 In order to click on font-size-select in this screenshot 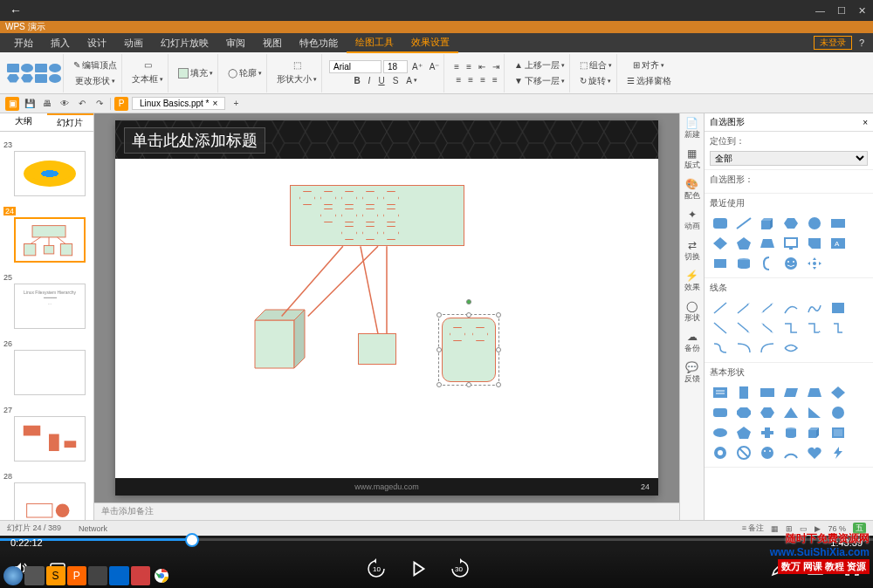, I will do `click(395, 66)`.